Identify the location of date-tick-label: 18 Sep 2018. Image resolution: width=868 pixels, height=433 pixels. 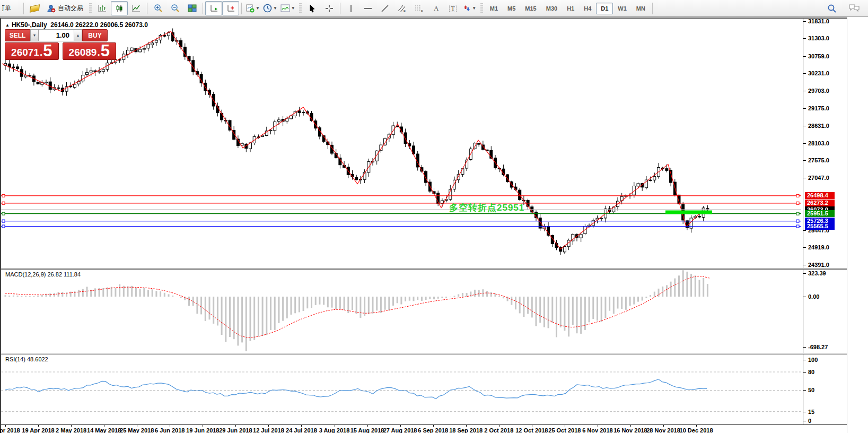
(466, 430).